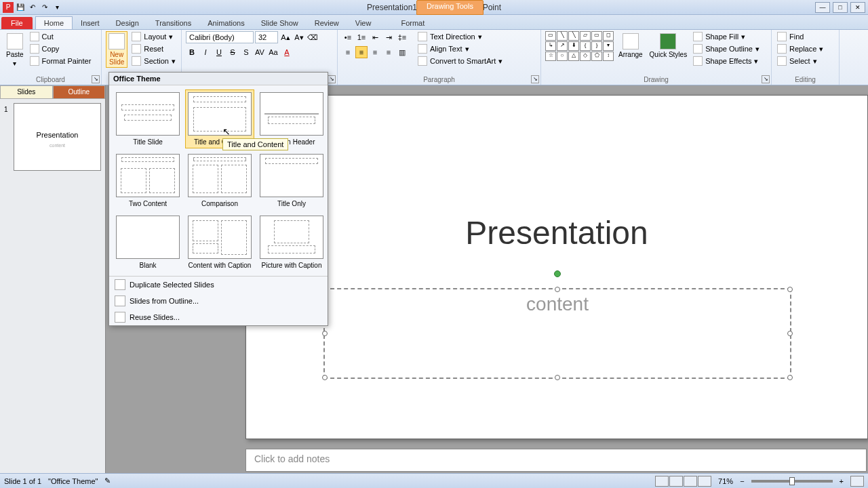 The image size is (868, 488). I want to click on layout-two-content: Two Content, so click(148, 180).